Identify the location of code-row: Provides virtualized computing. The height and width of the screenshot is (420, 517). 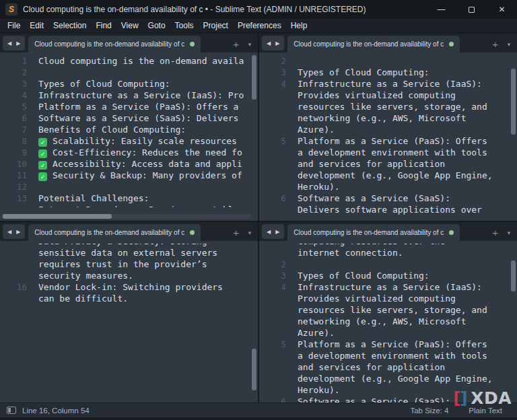
(388, 96).